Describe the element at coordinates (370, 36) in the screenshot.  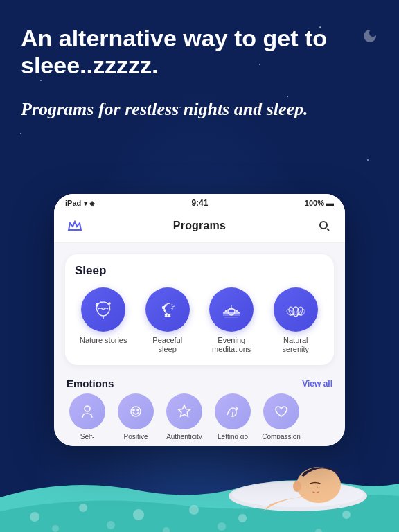
I see `moon-decoration` at that location.